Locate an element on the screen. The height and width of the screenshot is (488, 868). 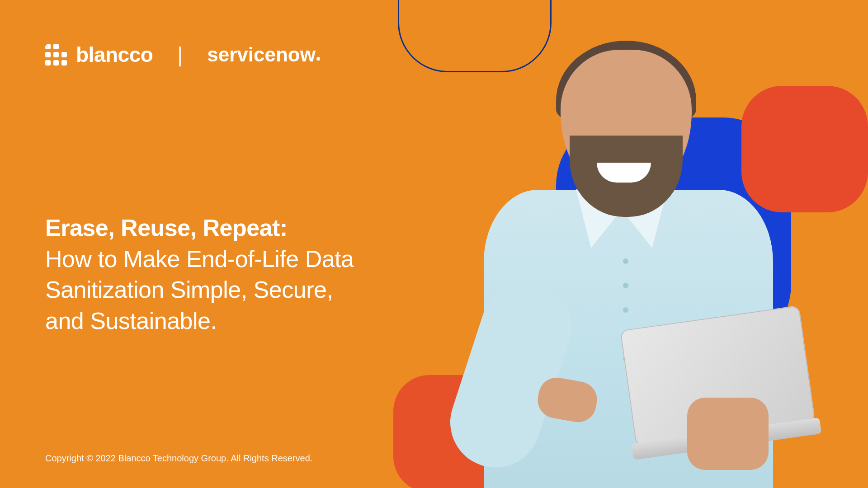
title-line-3: Sanitization Simple, Secure, is located at coordinates (189, 290).